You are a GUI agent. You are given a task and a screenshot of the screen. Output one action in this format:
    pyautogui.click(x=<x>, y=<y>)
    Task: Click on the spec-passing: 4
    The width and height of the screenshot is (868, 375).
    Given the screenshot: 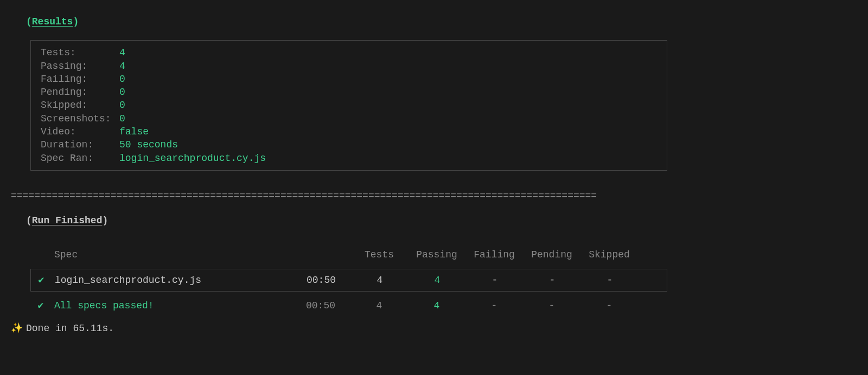 What is the action you would take?
    pyautogui.click(x=437, y=280)
    